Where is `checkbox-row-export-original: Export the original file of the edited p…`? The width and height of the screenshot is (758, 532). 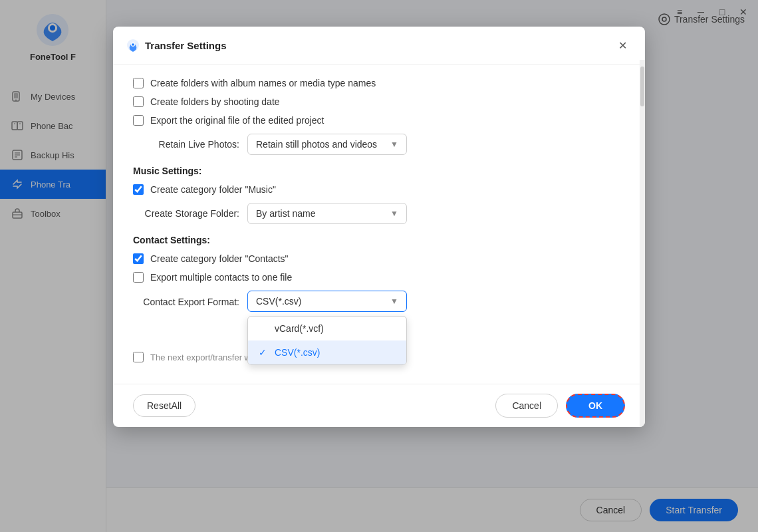
checkbox-row-export-original: Export the original file of the edited p… is located at coordinates (379, 120).